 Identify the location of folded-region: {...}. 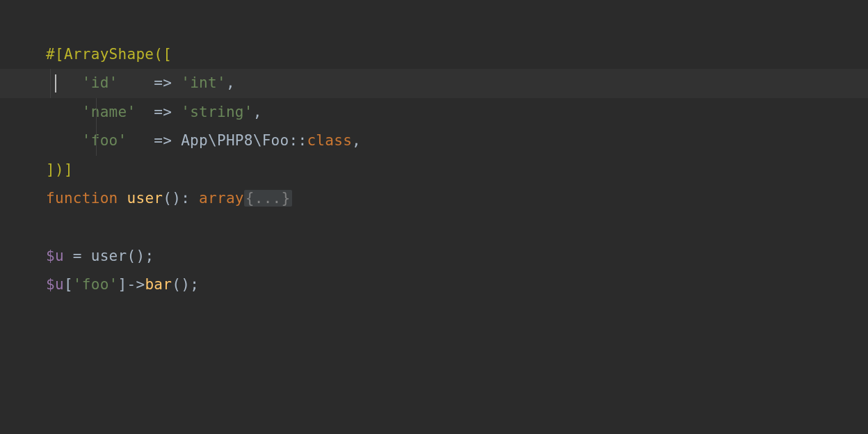
(268, 198).